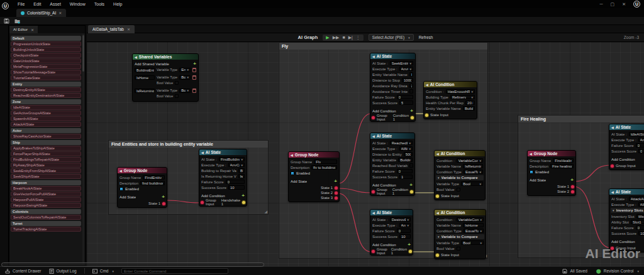 This screenshot has width=644, height=275. Describe the element at coordinates (552, 173) in the screenshot. I see `group-node-firehealing: ◀Group NodeGroup NameFireHealingDescript…` at that location.